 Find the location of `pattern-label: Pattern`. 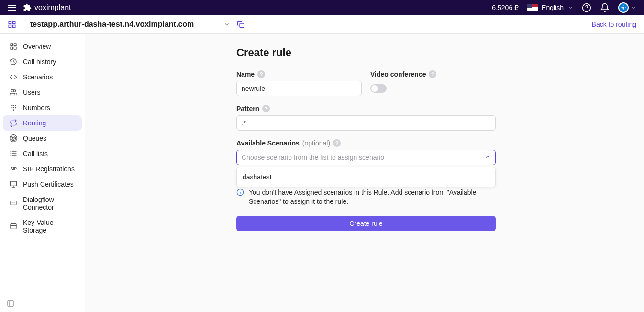

pattern-label: Pattern is located at coordinates (248, 109).